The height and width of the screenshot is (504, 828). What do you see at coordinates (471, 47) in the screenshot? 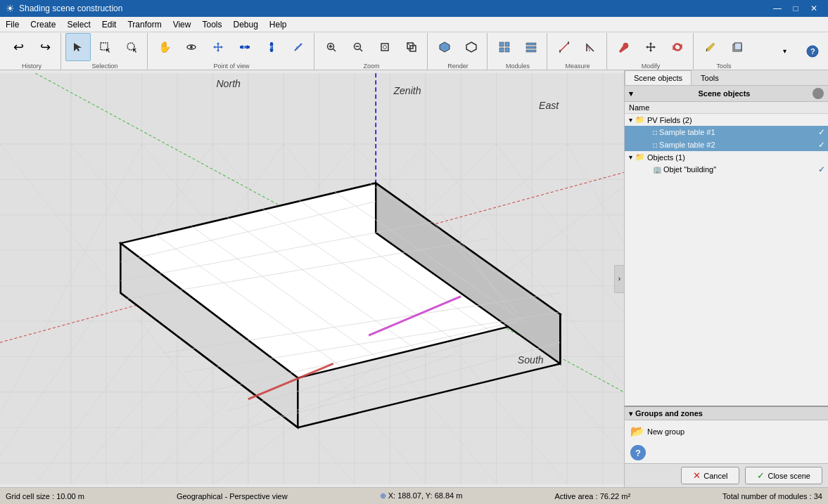
I see `render-wire-icon` at bounding box center [471, 47].